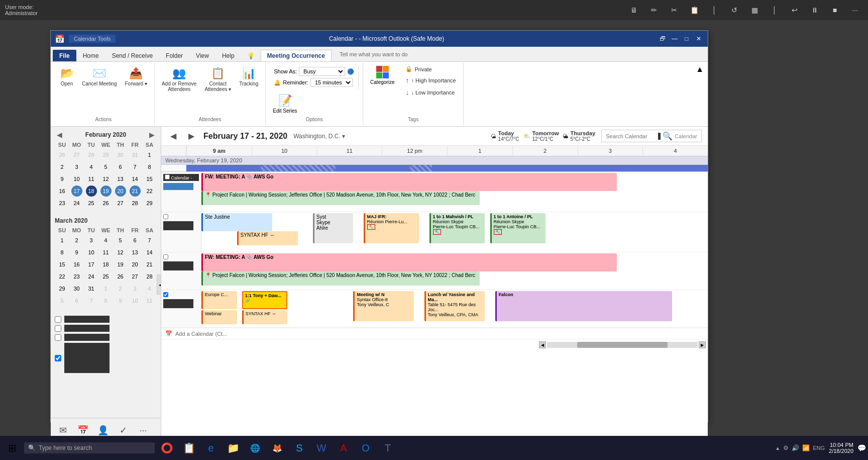 This screenshot has height=460, width=868. Describe the element at coordinates (819, 448) in the screenshot. I see `language-label: ENG` at that location.